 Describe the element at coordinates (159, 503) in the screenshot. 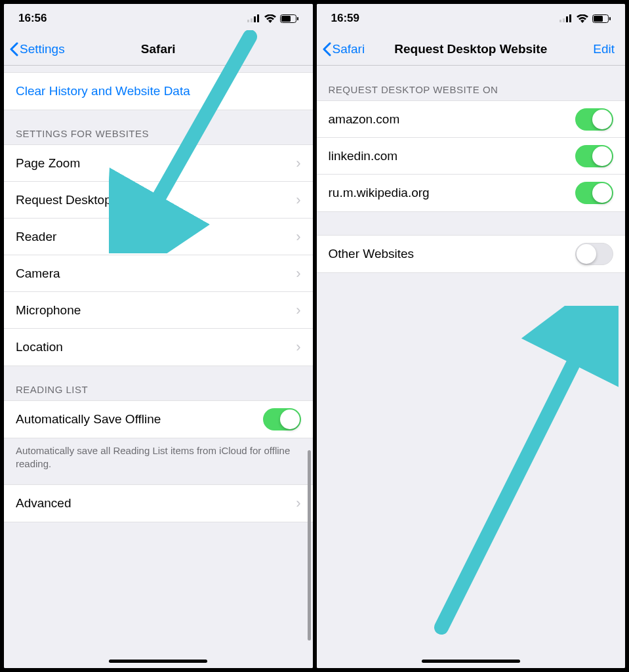

I see `advanced-cell: Advanced ›` at that location.